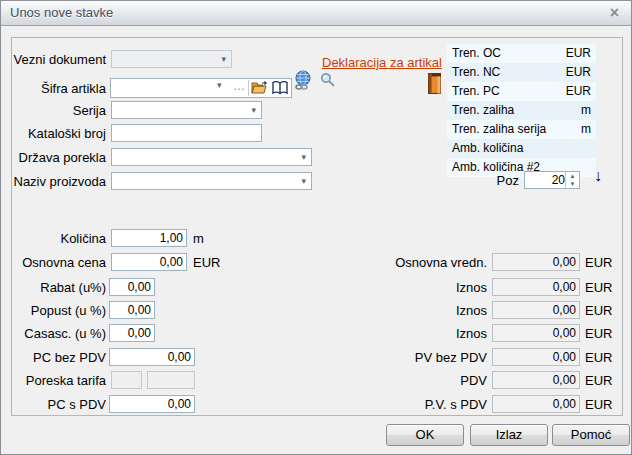  I want to click on close-icon: ×, so click(614, 13).